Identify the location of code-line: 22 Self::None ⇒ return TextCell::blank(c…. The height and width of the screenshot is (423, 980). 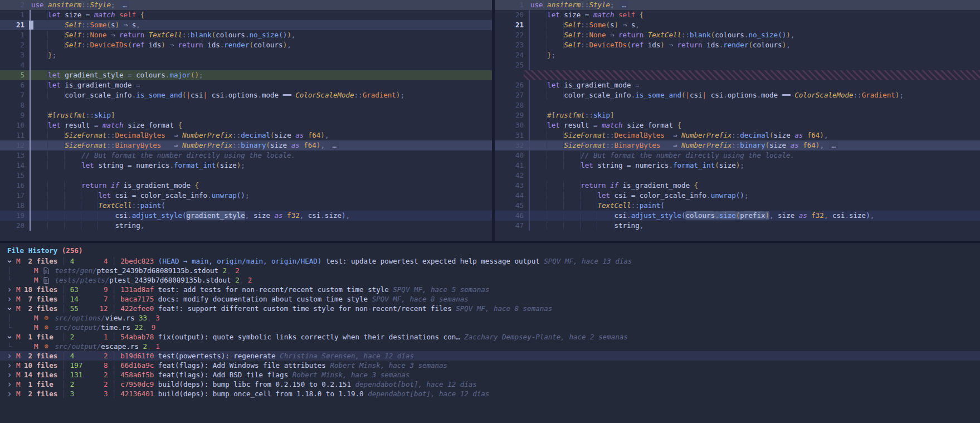
(738, 35).